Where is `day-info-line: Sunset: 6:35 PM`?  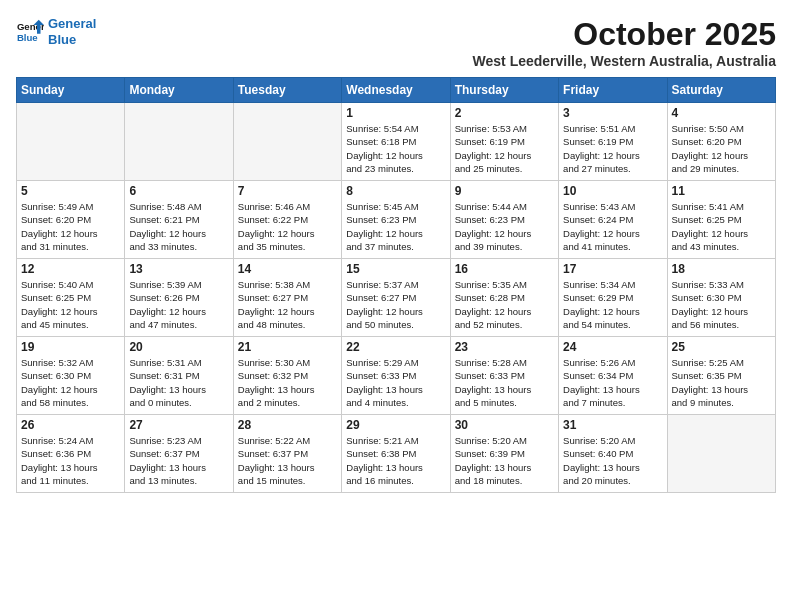 day-info-line: Sunset: 6:35 PM is located at coordinates (707, 376).